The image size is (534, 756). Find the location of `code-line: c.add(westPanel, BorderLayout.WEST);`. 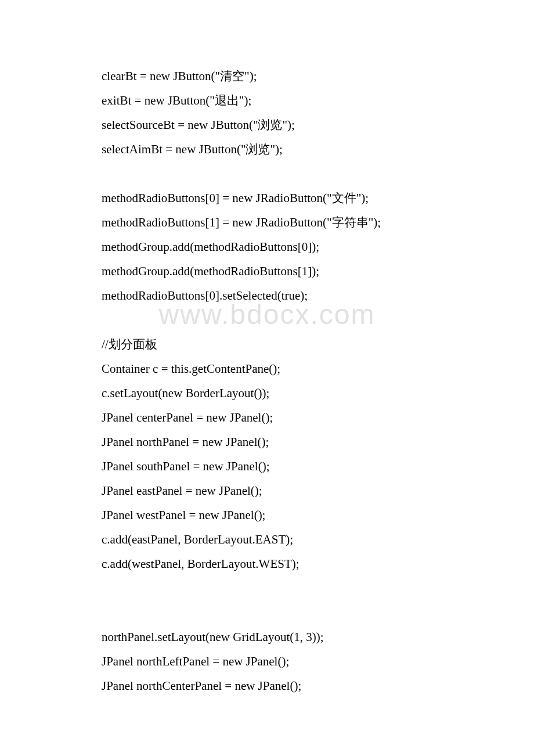

code-line: c.add(westPanel, BorderLayout.WEST); is located at coordinates (276, 564).